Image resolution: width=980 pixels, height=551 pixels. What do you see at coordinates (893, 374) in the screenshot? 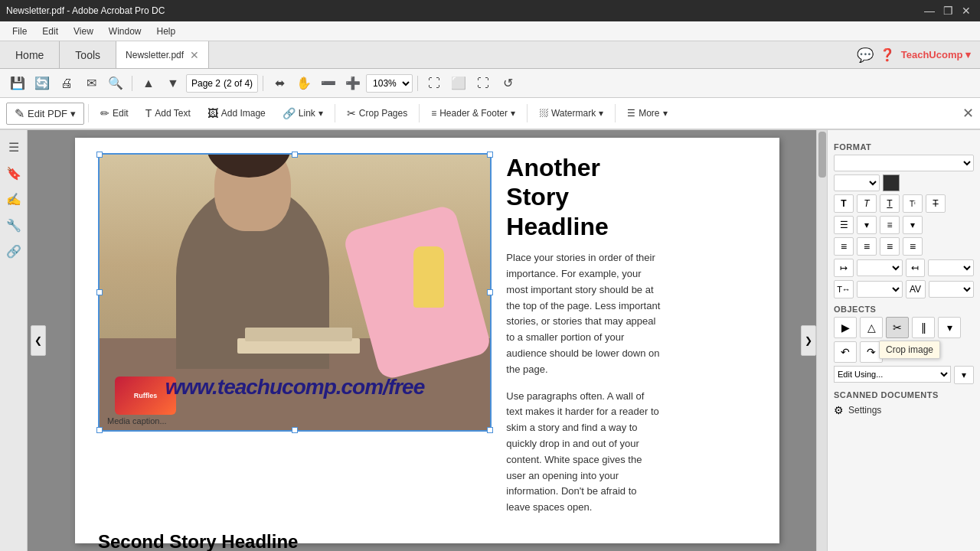
I see `edit-using-select: Edit Using...` at bounding box center [893, 374].